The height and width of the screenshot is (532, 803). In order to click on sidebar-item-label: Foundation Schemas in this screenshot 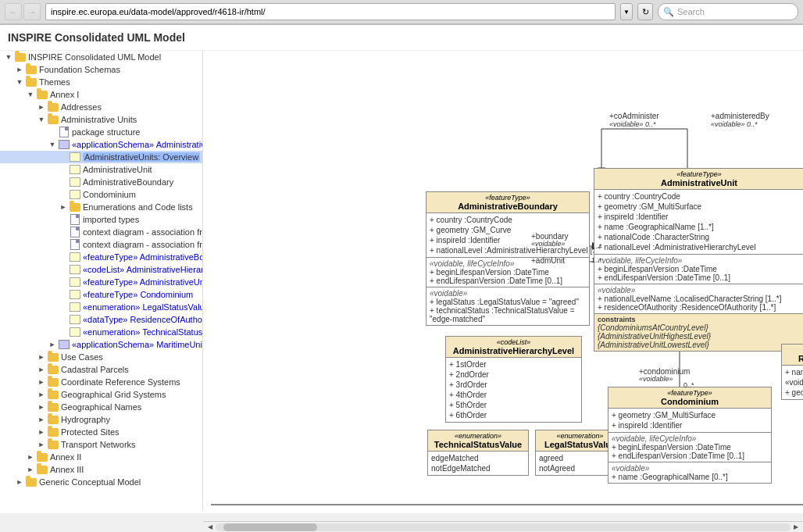, I will do `click(80, 70)`.